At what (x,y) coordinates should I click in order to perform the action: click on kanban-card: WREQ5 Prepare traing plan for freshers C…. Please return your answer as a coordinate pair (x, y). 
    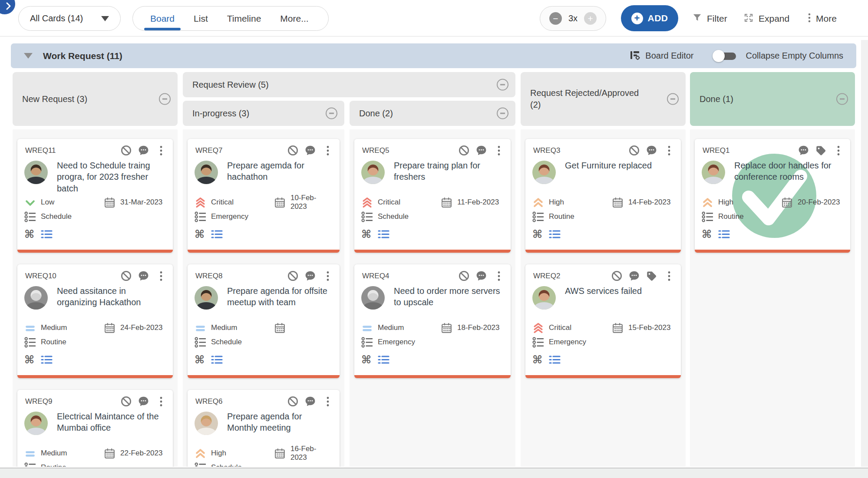
    Looking at the image, I should click on (432, 196).